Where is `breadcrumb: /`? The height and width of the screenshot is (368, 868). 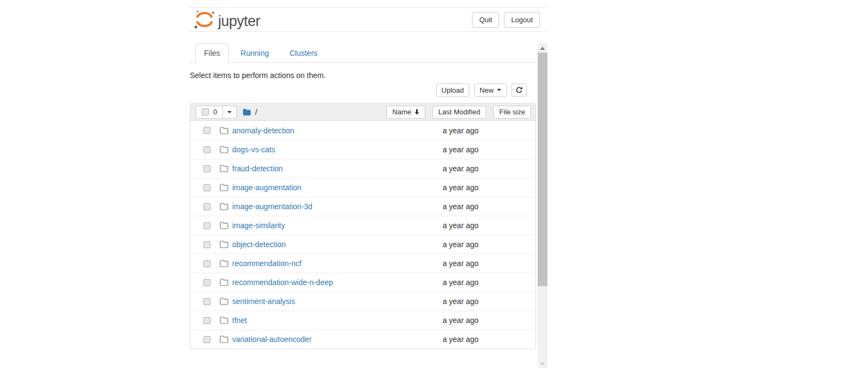 breadcrumb: / is located at coordinates (250, 112).